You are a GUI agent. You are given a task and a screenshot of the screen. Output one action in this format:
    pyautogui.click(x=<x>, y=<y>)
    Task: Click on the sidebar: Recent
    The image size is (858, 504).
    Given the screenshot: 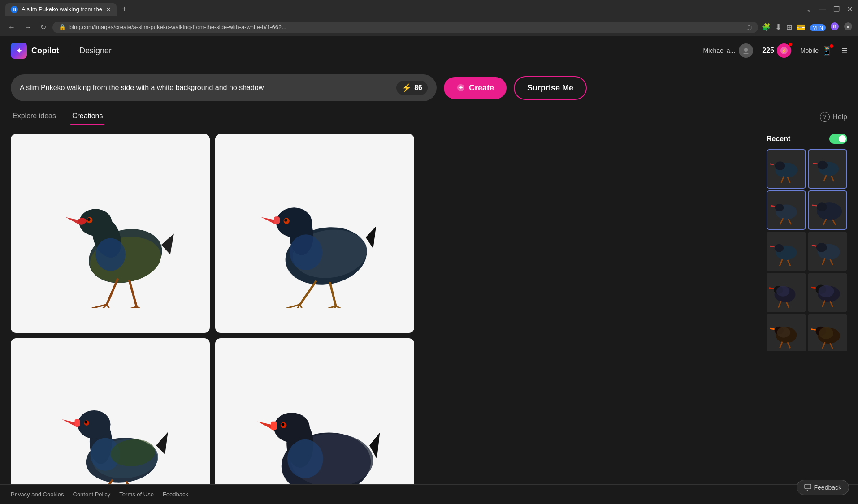 What is the action you would take?
    pyautogui.click(x=807, y=319)
    